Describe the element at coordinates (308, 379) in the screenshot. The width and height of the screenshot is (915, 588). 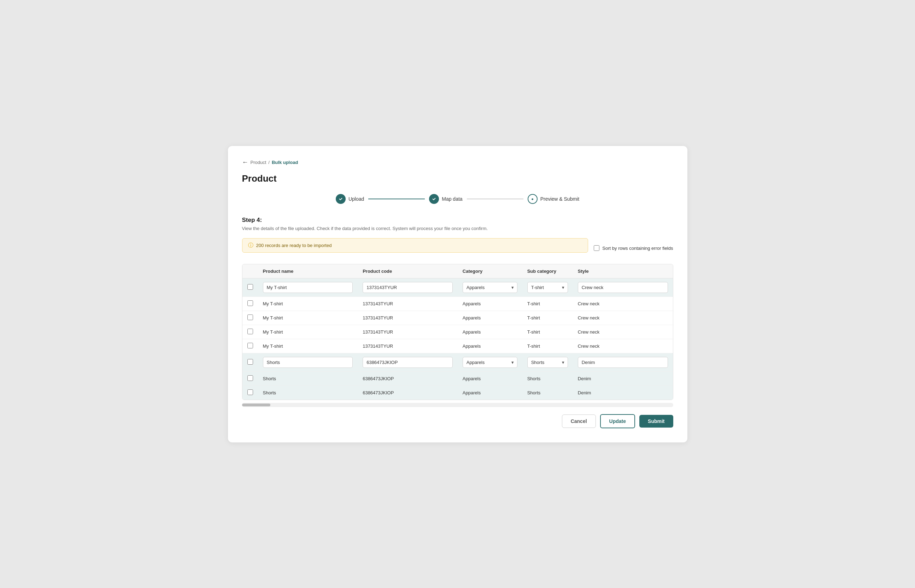
I see `cell-product-name: Shorts` at that location.